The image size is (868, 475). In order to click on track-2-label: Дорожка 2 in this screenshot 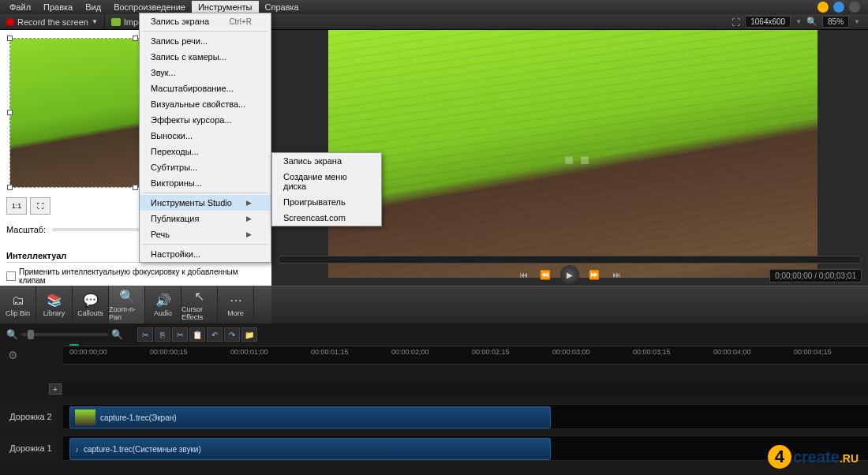, I will do `click(31, 417)`.